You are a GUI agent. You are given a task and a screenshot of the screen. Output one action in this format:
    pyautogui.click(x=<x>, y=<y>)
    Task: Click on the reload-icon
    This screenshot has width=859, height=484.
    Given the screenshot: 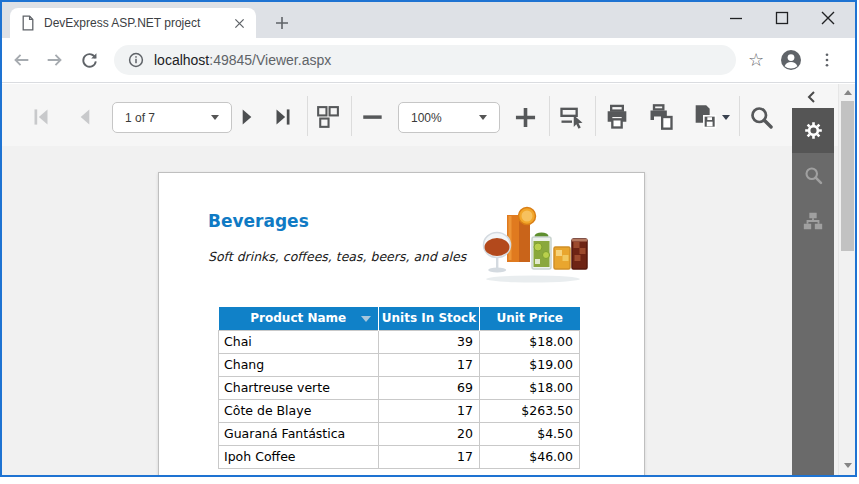 What is the action you would take?
    pyautogui.click(x=89, y=60)
    